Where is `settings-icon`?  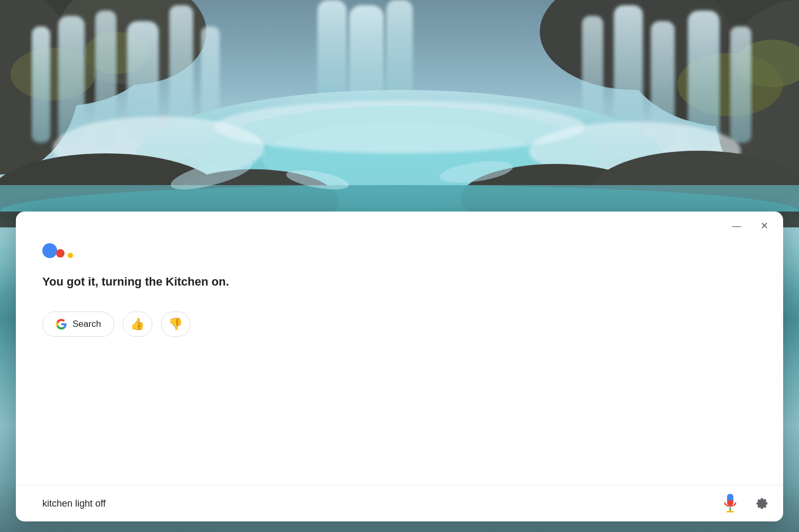 settings-icon is located at coordinates (762, 503).